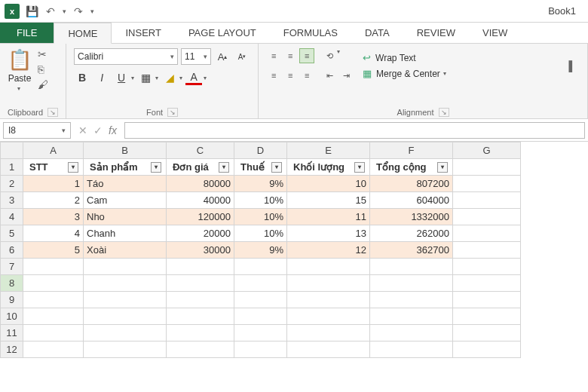 Image resolution: width=588 pixels, height=392 pixels. I want to click on decrease-indent-button: ⇤, so click(329, 75).